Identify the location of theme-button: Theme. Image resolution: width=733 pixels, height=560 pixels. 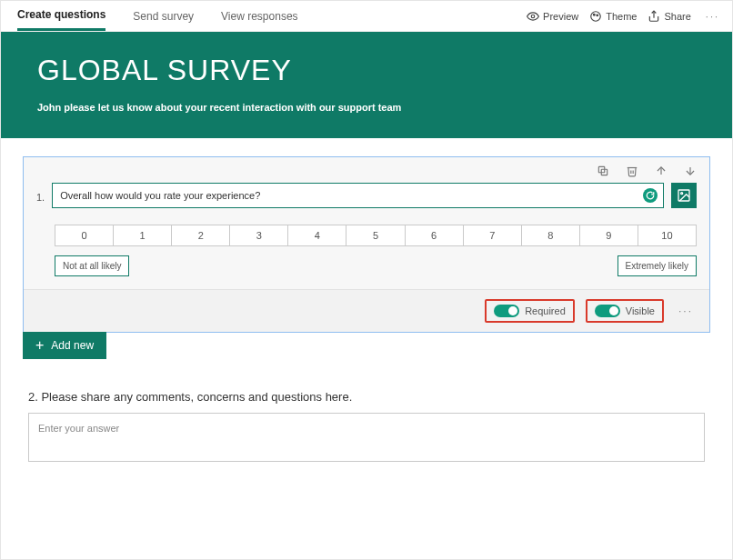
(613, 16).